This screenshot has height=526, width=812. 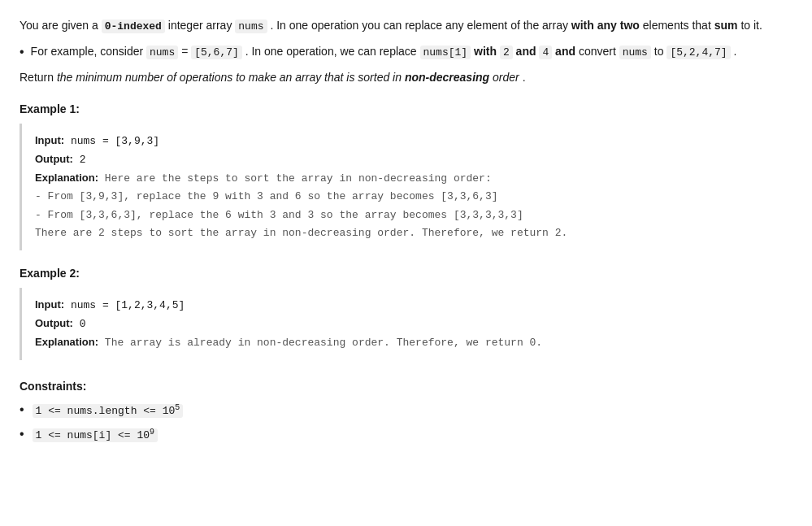 What do you see at coordinates (50, 140) in the screenshot?
I see `input-label-1: Input:` at bounding box center [50, 140].